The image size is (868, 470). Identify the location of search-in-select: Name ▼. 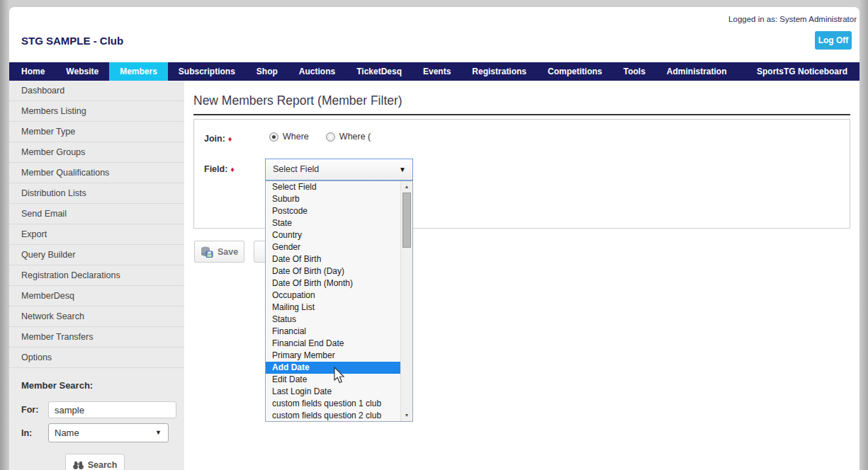
(108, 433).